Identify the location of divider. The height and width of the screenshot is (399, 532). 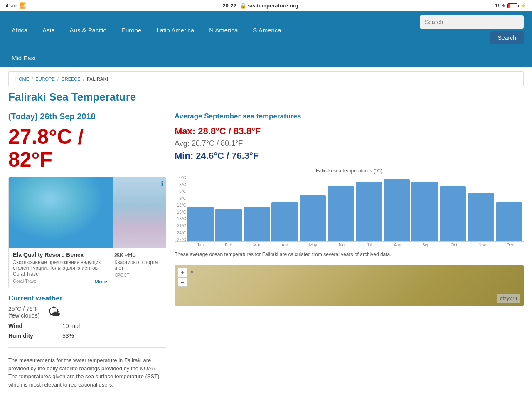
(87, 347).